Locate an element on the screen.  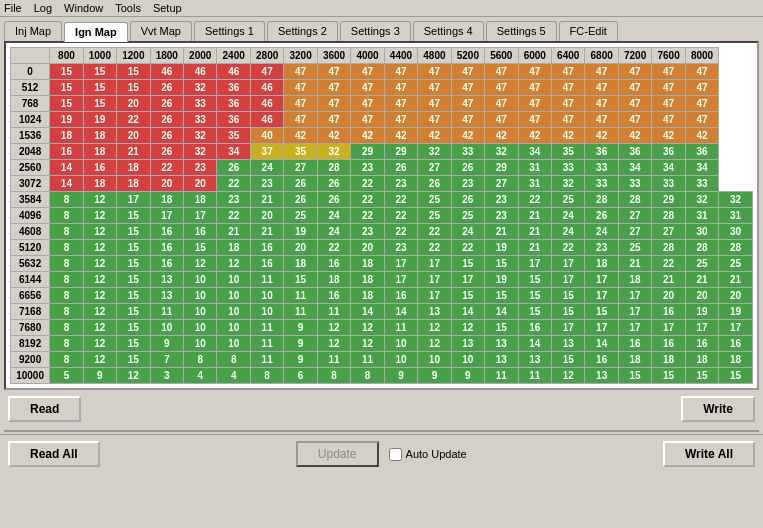
table-cell: 14 is located at coordinates (534, 344).